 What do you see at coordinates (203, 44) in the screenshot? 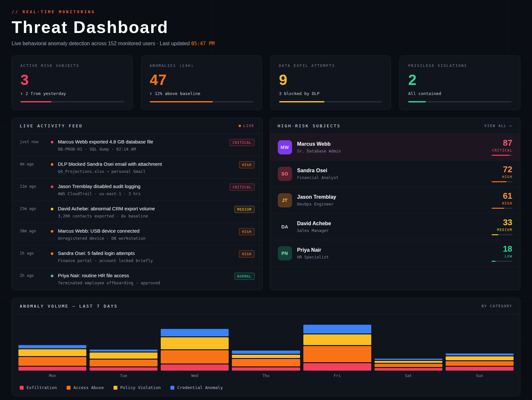
I see `last-updated-time: 05:47 PM` at bounding box center [203, 44].